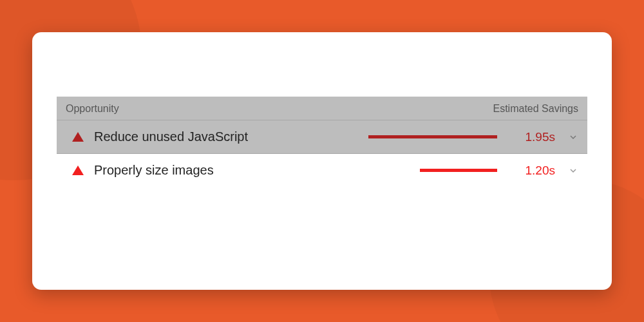 The height and width of the screenshot is (322, 644). Describe the element at coordinates (178, 137) in the screenshot. I see `opportunity-label: Reduce unused JavaScript` at that location.